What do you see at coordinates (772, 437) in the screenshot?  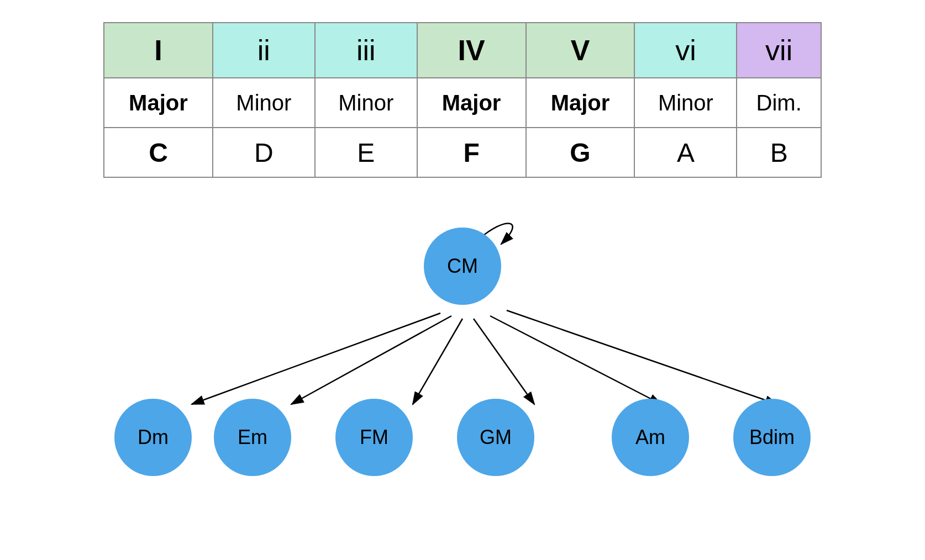 I see `node-bdim: Bdim` at bounding box center [772, 437].